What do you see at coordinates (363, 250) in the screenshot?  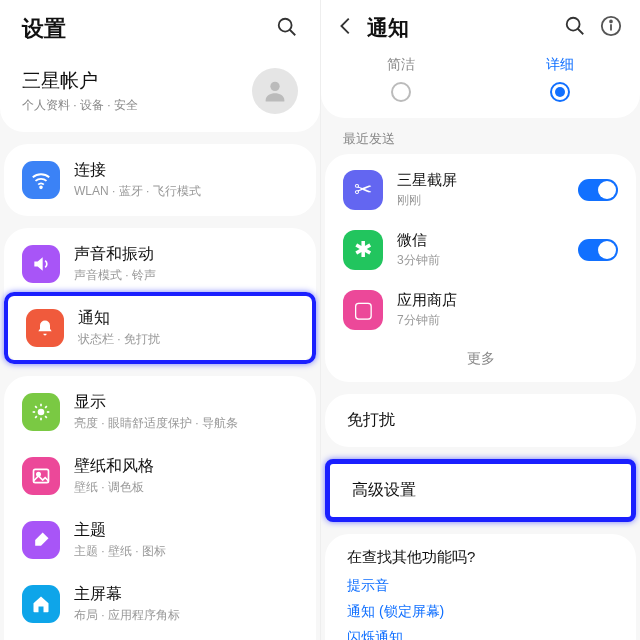 I see `app-icon: ✱` at bounding box center [363, 250].